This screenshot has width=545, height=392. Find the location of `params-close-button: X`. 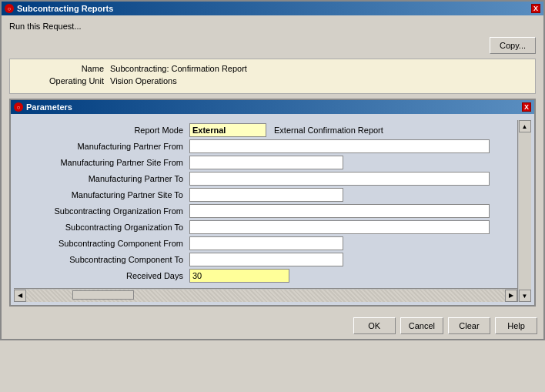

params-close-button: X is located at coordinates (527, 107).